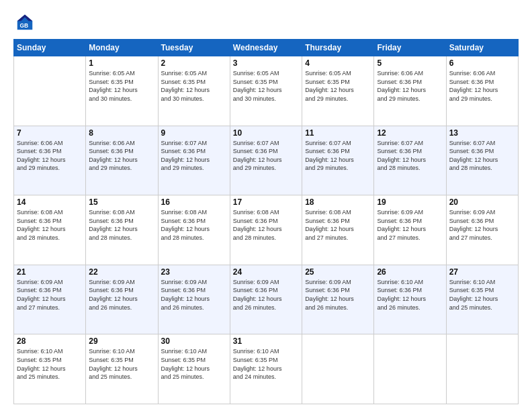  I want to click on calendar-cell: 24 Sunrise: 6:09 AM Sunset: 6:36 PM Dayl…, so click(266, 300).